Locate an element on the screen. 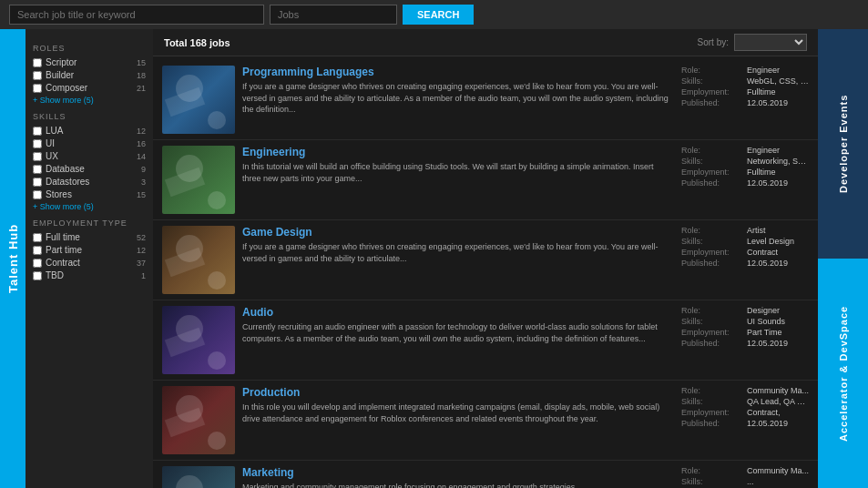 The width and height of the screenshot is (868, 488). filter-parttime: Part time 12 is located at coordinates (89, 249).